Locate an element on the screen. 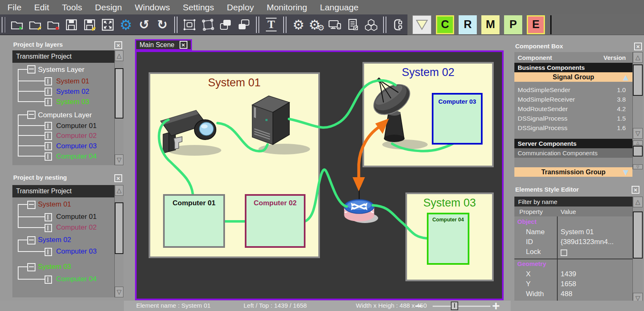 This screenshot has width=644, height=311. group-signal: Signal Group ▲ is located at coordinates (573, 77).